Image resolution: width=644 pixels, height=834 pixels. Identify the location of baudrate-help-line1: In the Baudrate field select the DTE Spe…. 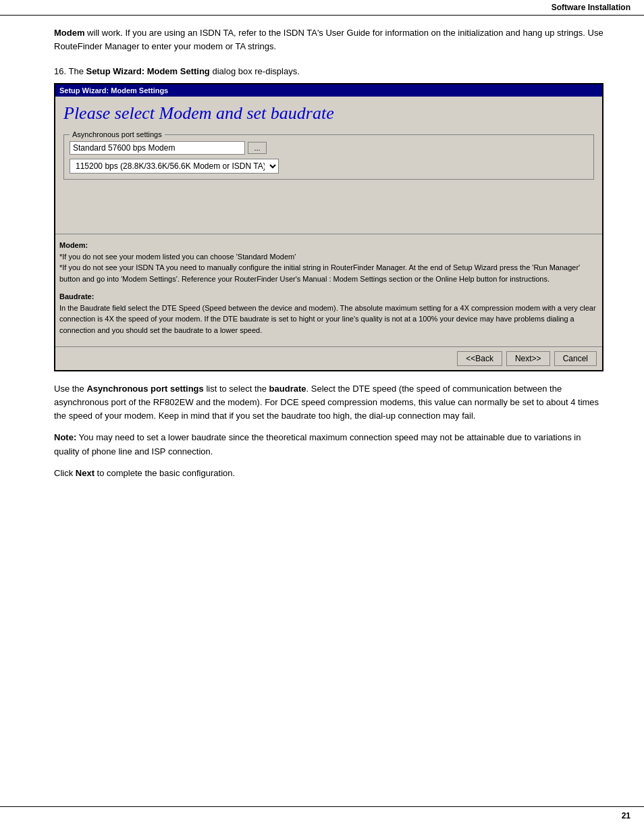
(329, 319).